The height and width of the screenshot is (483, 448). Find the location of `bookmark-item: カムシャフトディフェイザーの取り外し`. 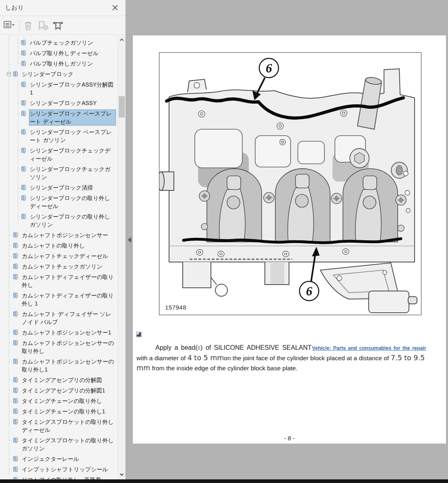

bookmark-item: カムシャフトディフェイザーの取り外し is located at coordinates (59, 281).